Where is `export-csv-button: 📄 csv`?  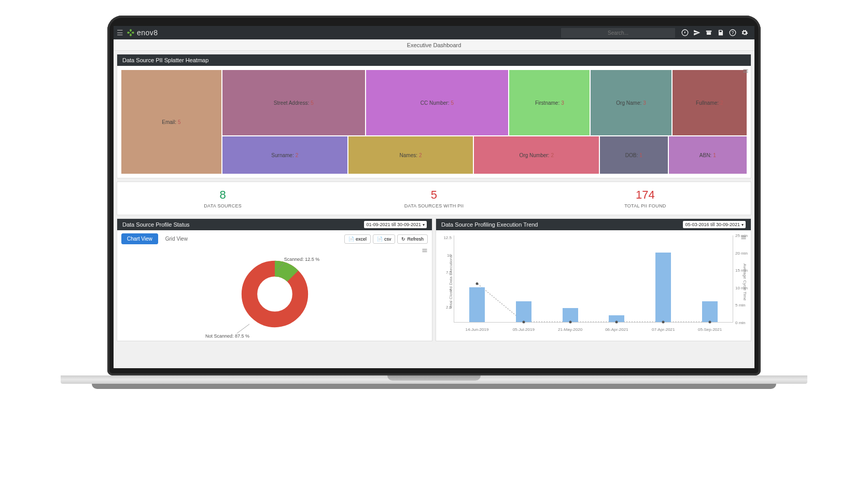
export-csv-button: 📄 csv is located at coordinates (384, 239).